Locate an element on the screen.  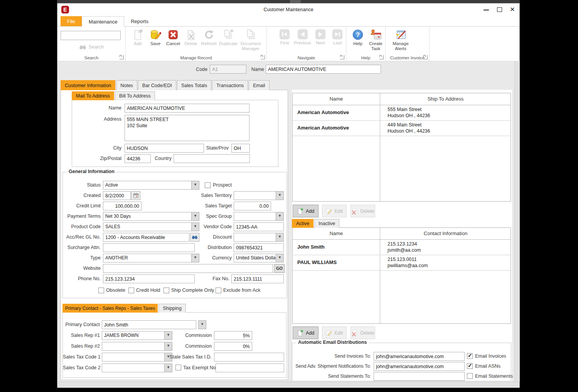
manage-record-group-launcher is located at coordinates (263, 57).